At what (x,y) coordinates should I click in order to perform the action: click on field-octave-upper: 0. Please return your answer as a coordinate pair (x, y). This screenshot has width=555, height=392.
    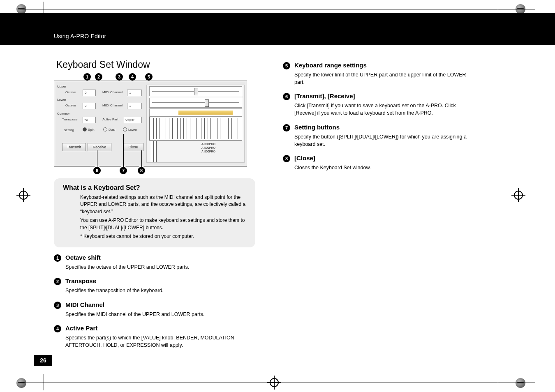
    Looking at the image, I should click on (89, 93).